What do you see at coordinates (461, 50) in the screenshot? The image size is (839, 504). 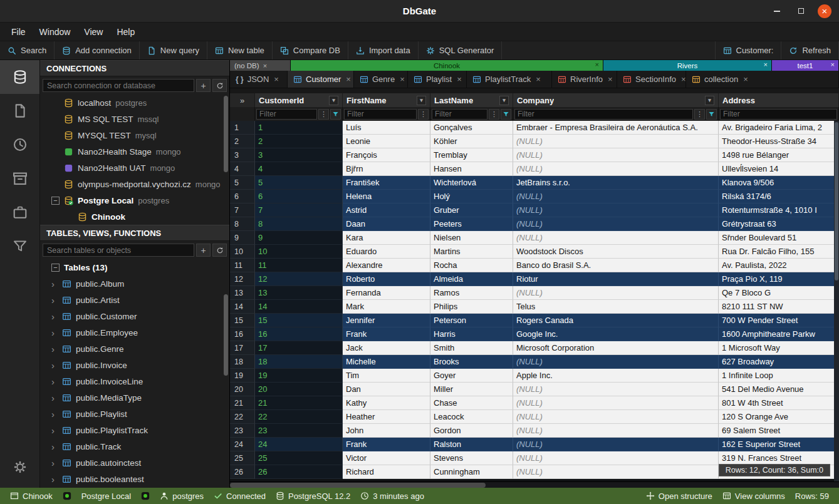 I see `toolbar-button-sql-generator: SQL Generator` at bounding box center [461, 50].